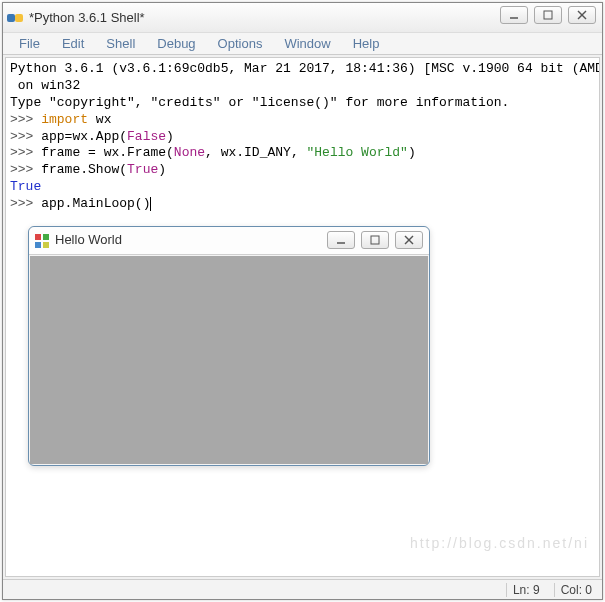 The image size is (605, 602). I want to click on kw-none: None, so click(190, 152).